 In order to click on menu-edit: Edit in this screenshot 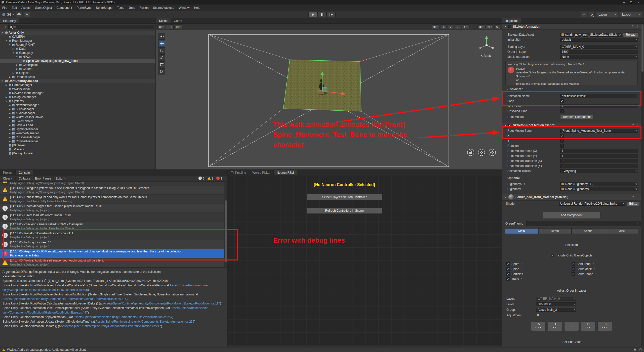, I will do `click(14, 8)`.